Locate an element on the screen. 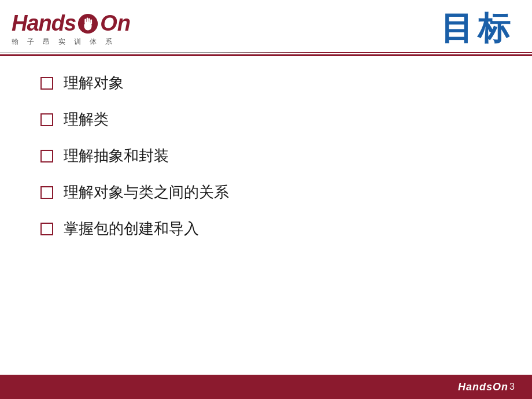 The width and height of the screenshot is (532, 399). item-text: 理解对象 is located at coordinates (94, 83).